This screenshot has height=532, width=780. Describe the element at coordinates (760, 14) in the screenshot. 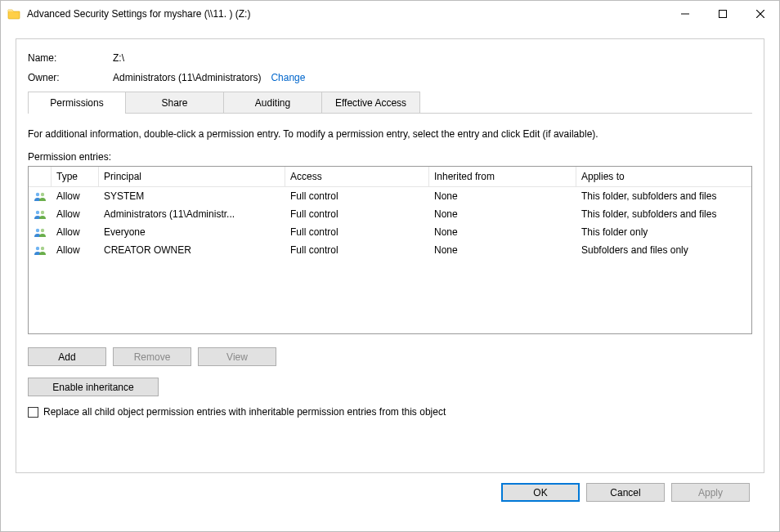

I see `close-button` at that location.